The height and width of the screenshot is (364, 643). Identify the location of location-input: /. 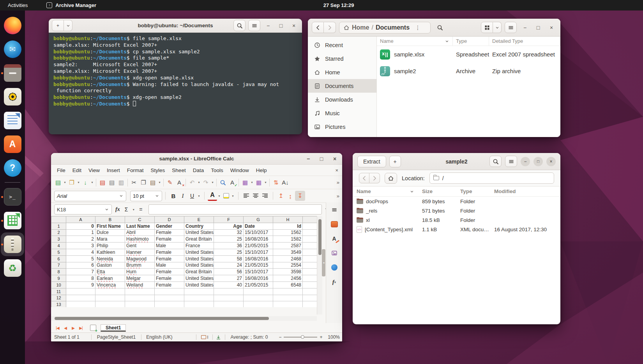
(492, 178).